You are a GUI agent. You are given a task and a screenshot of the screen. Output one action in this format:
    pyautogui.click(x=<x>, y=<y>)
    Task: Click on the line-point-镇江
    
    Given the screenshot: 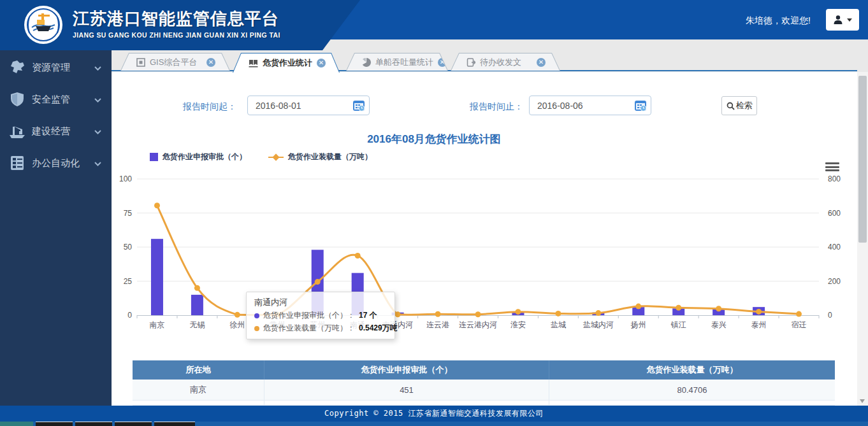 What is the action you would take?
    pyautogui.click(x=678, y=308)
    